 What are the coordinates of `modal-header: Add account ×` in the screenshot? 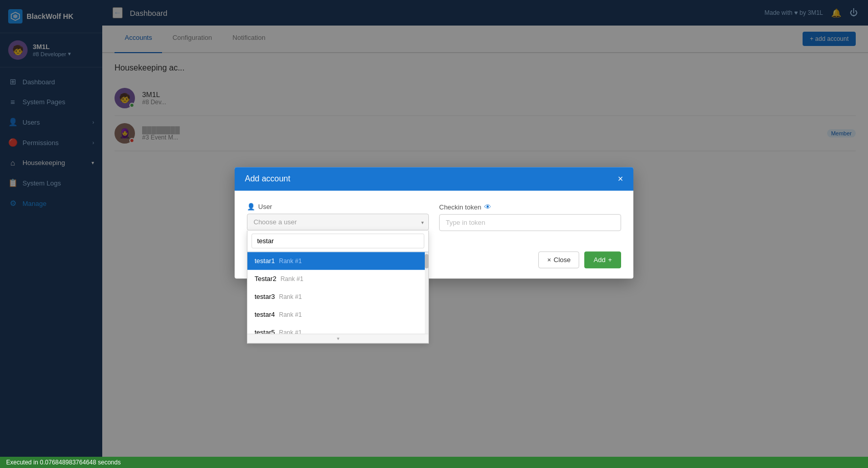 It's located at (434, 179).